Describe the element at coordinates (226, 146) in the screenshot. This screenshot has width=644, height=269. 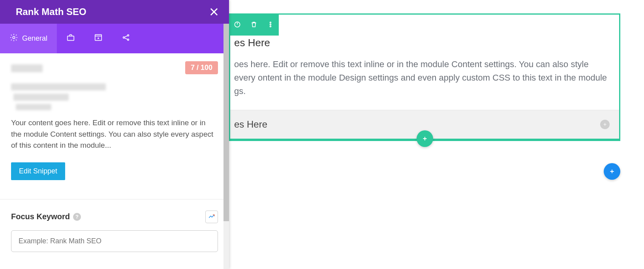
I see `panel-scrollbar` at that location.